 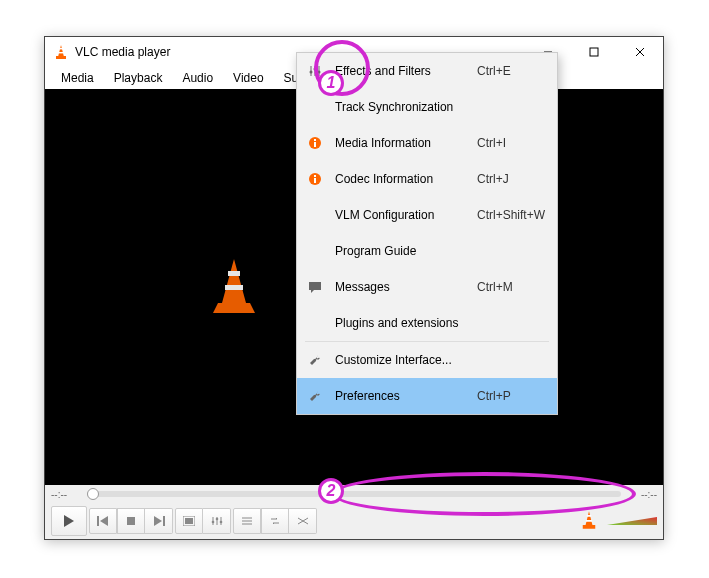 I want to click on dropdown-item-label: Media Information, so click(x=406, y=143).